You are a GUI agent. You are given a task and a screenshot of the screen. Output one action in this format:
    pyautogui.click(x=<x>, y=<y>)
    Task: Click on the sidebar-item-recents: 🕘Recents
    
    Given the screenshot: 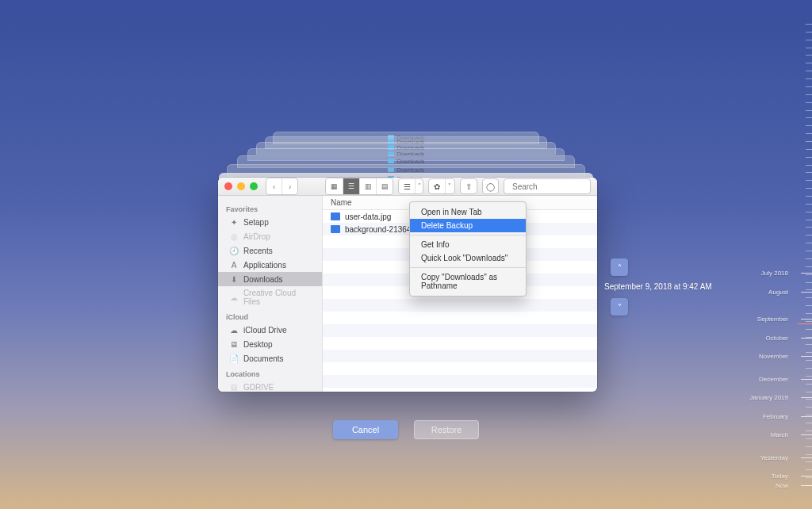 What is the action you would take?
    pyautogui.click(x=270, y=251)
    